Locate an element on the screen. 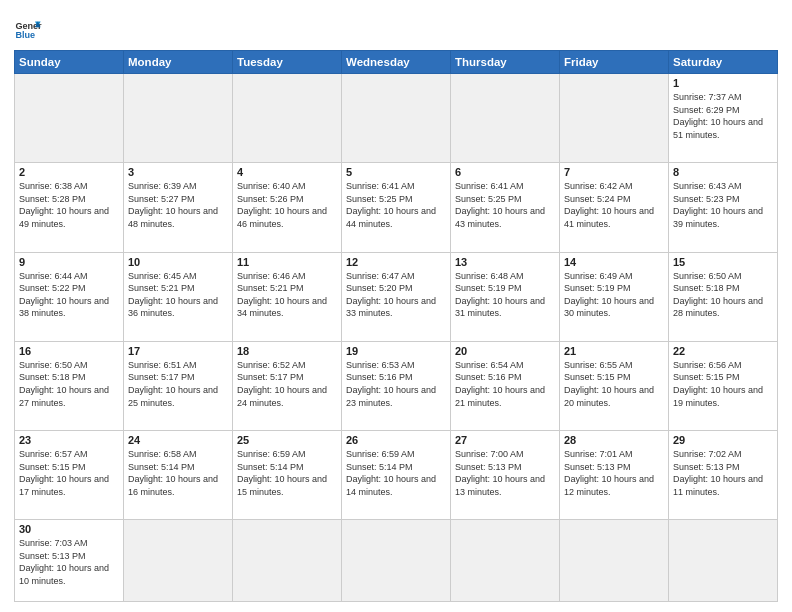 The image size is (792, 612). calendar-cell: 8Sunrise: 6:43 AM Sunset: 5:23 PM Daylig… is located at coordinates (724, 208).